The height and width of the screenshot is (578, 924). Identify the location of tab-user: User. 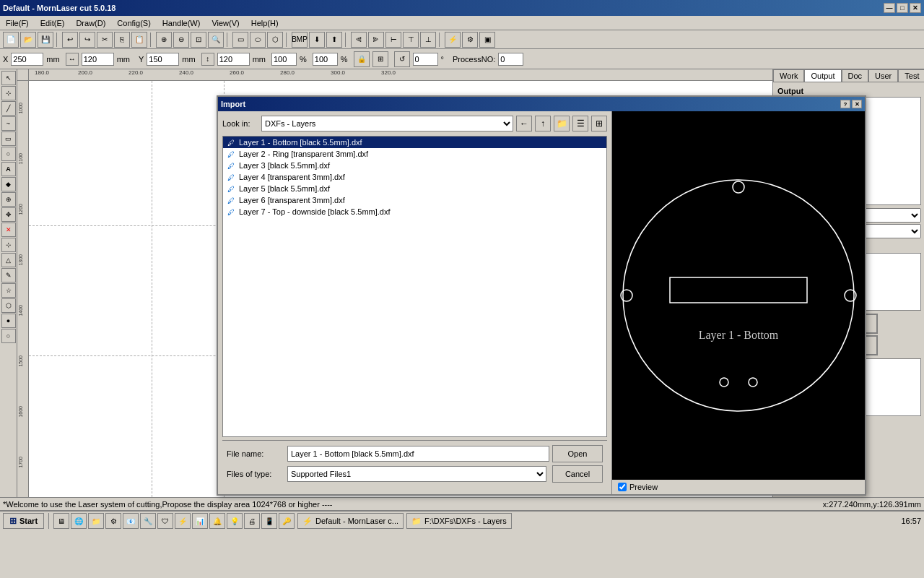
(884, 75).